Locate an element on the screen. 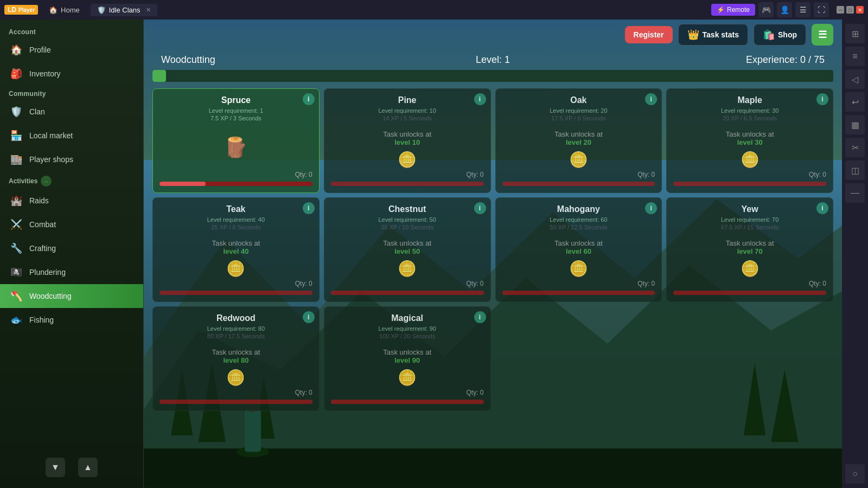 This screenshot has width=868, height=488. info-btn-spruce: i is located at coordinates (309, 99).